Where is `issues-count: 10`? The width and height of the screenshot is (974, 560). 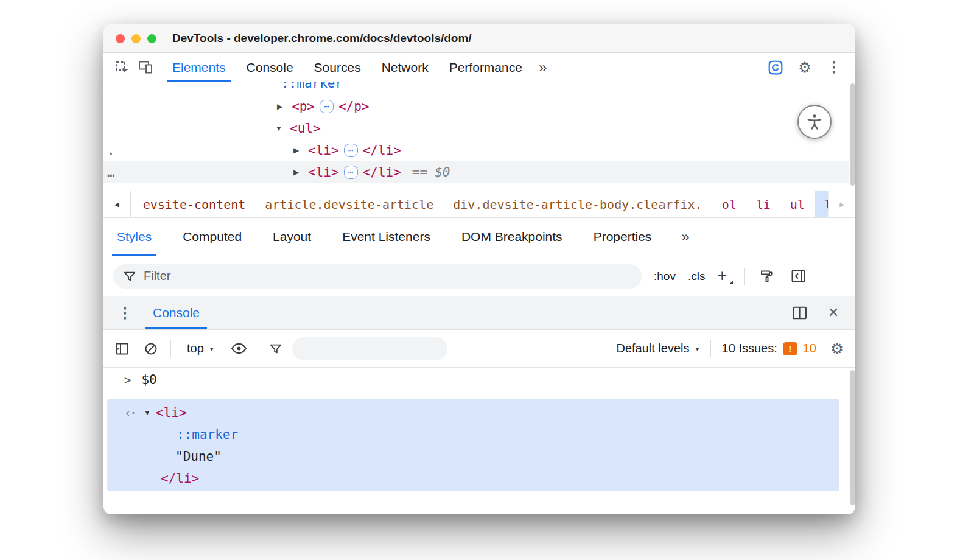
issues-count: 10 is located at coordinates (810, 348).